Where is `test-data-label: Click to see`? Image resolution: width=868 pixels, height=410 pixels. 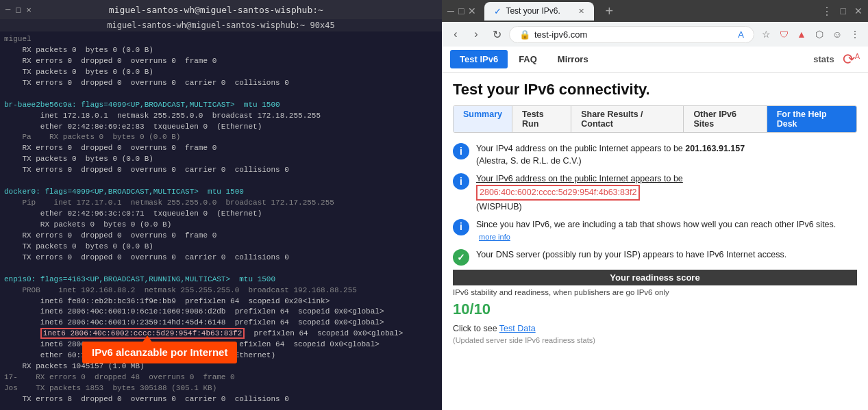
test-data-label: Click to see is located at coordinates (475, 329).